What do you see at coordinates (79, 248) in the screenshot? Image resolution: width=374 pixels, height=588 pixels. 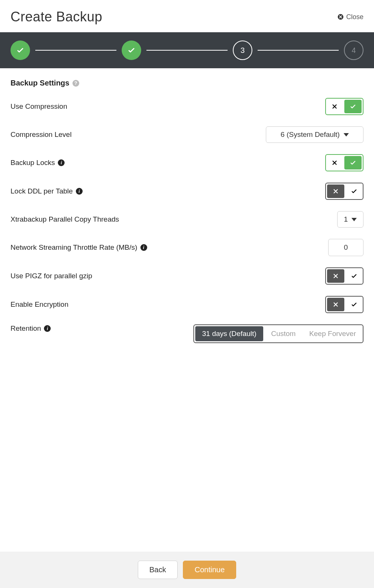 I see `label-throttle: Network Streaming Throttle Rate (MB/s) i` at bounding box center [79, 248].